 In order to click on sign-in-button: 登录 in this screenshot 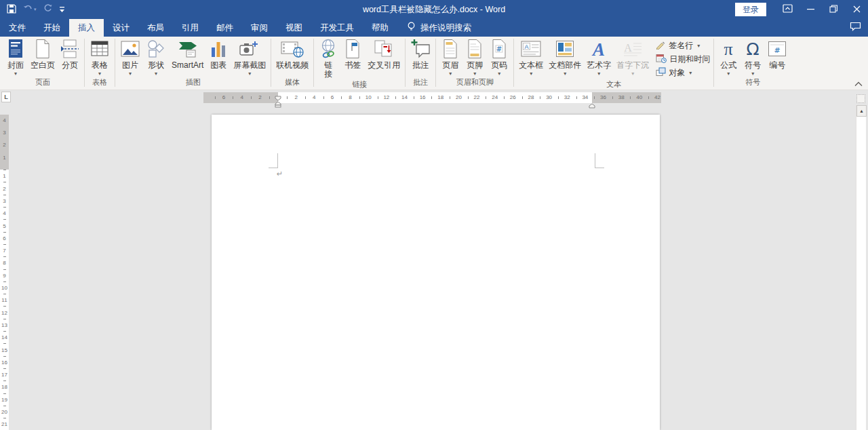, I will do `click(751, 9)`.